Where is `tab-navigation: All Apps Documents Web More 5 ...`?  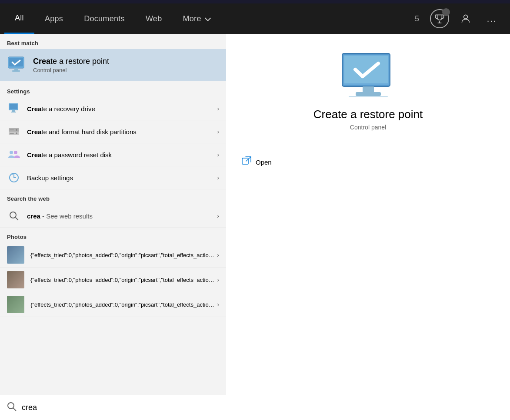 tab-navigation: All Apps Documents Web More 5 ... is located at coordinates (255, 19).